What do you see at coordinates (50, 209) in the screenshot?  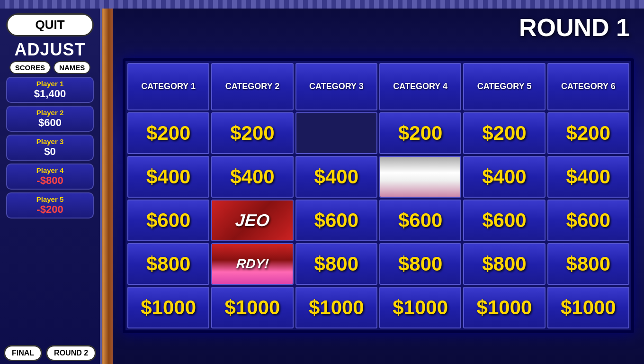 I see `player-5-score: -$200` at bounding box center [50, 209].